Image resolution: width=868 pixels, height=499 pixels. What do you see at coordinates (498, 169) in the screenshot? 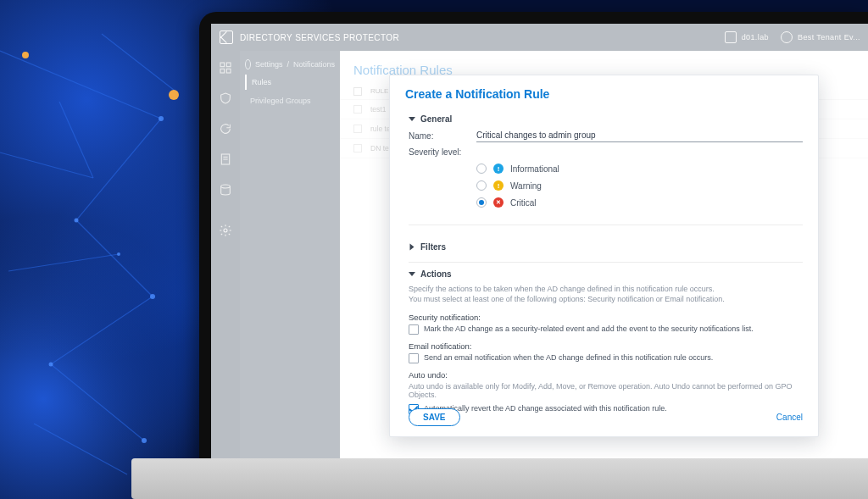
I see `info-icon` at bounding box center [498, 169].